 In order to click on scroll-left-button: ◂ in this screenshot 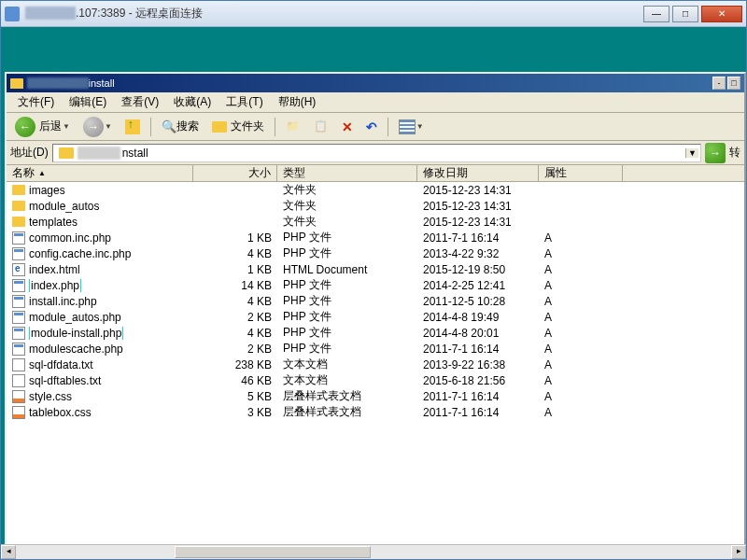, I will do `click(8, 553)`.